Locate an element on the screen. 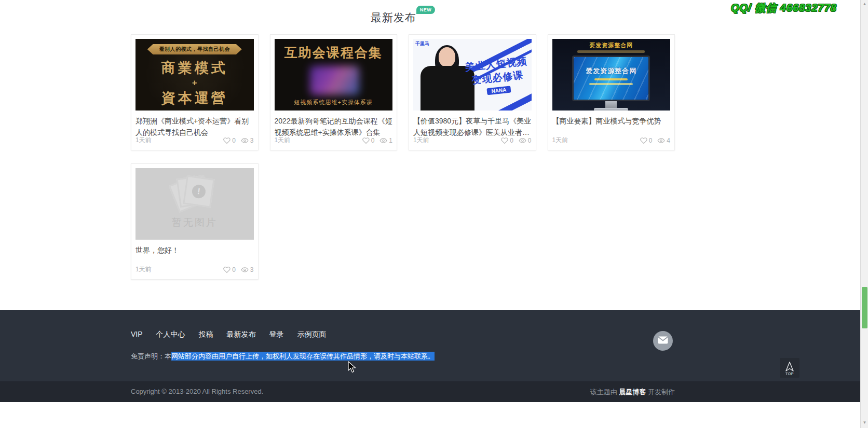 This screenshot has width=868, height=428. thumb-text: 資本運營 is located at coordinates (195, 98).